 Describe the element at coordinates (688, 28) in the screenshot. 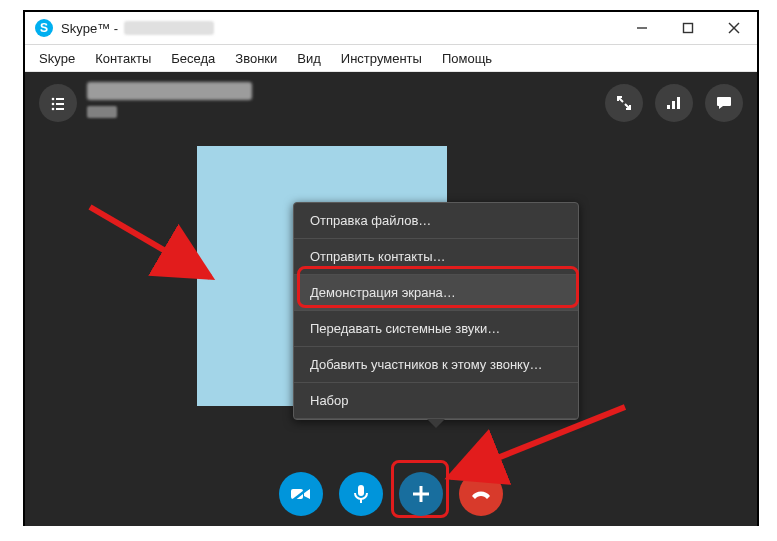

I see `maximize-button` at that location.